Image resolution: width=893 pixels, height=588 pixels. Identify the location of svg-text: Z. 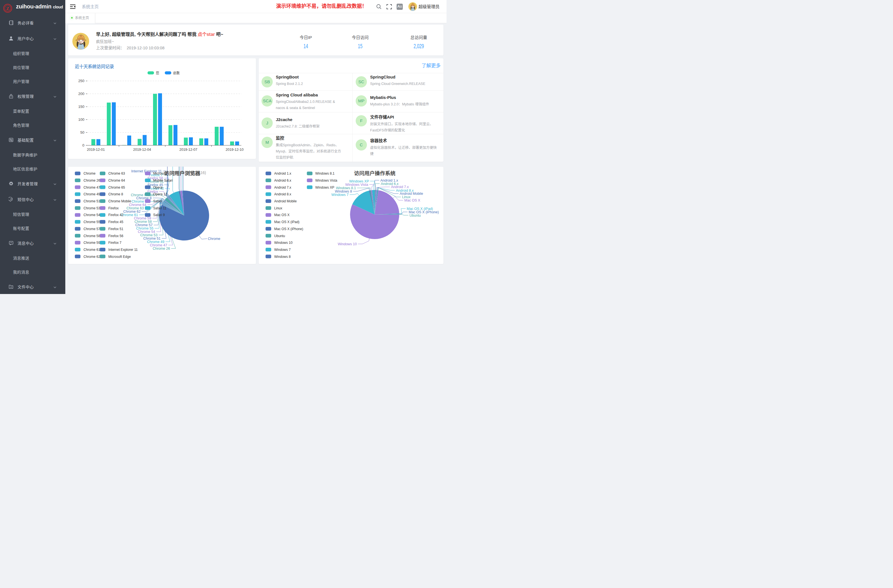
(8, 8).